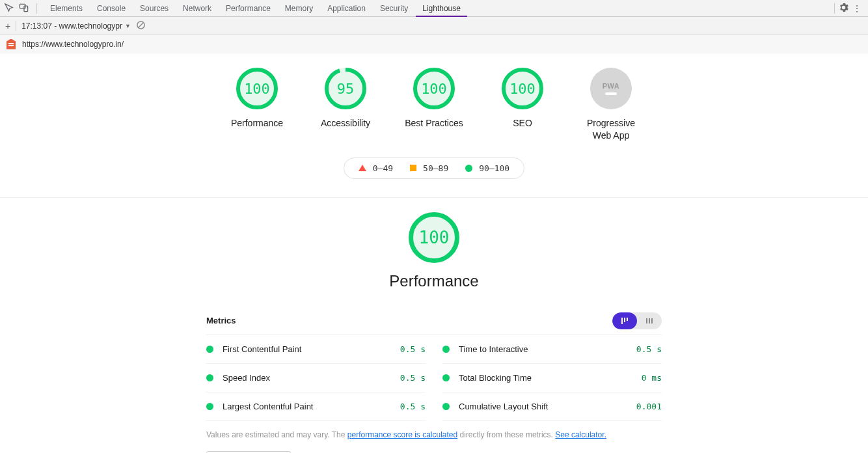 The width and height of the screenshot is (868, 453). Describe the element at coordinates (433, 281) in the screenshot. I see `performance-title: Performance` at that location.